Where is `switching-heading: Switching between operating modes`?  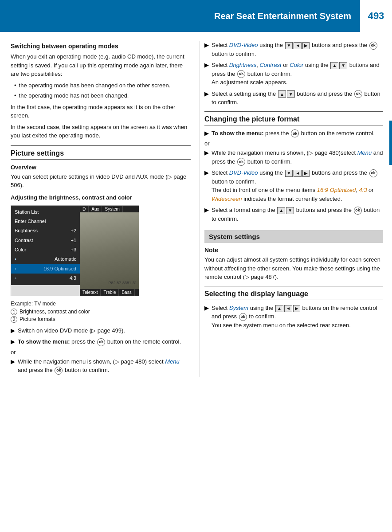 switching-heading: Switching between operating modes is located at coordinates (101, 46).